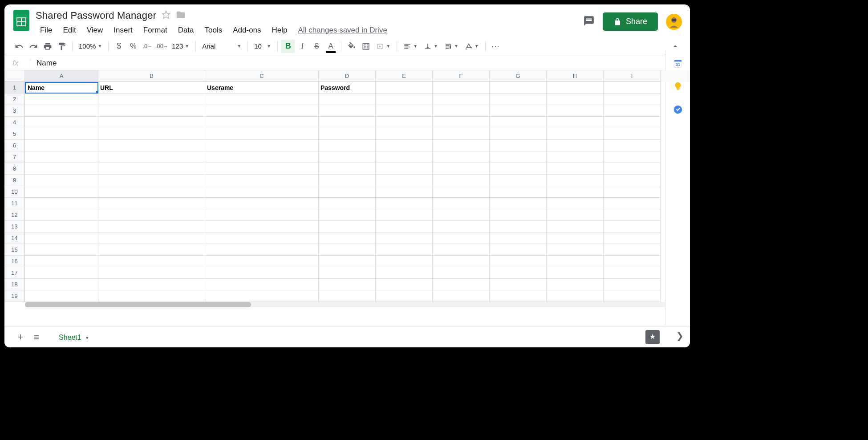 The image size is (868, 440). Describe the element at coordinates (263, 46) in the screenshot. I see `font-size-select: 10 ▼` at that location.